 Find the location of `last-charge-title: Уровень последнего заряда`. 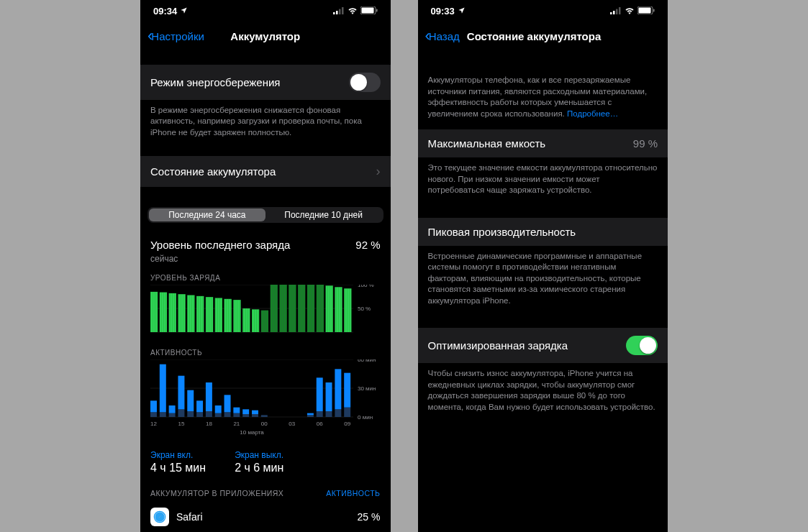

last-charge-title: Уровень последнего заряда is located at coordinates (220, 246).